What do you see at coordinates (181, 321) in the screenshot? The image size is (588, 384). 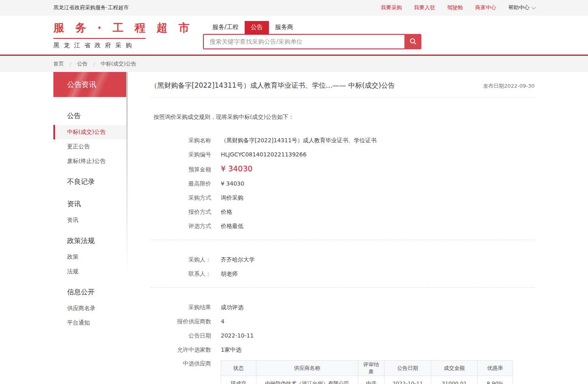 I see `field-label: 报价供应商数` at bounding box center [181, 321].